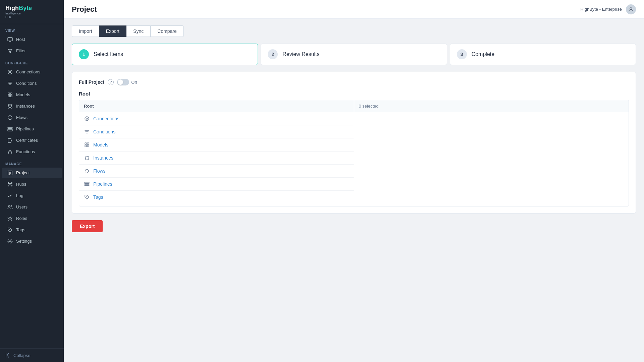 The width and height of the screenshot is (644, 362). I want to click on sidebar-item-certificates: Certificates, so click(32, 140).